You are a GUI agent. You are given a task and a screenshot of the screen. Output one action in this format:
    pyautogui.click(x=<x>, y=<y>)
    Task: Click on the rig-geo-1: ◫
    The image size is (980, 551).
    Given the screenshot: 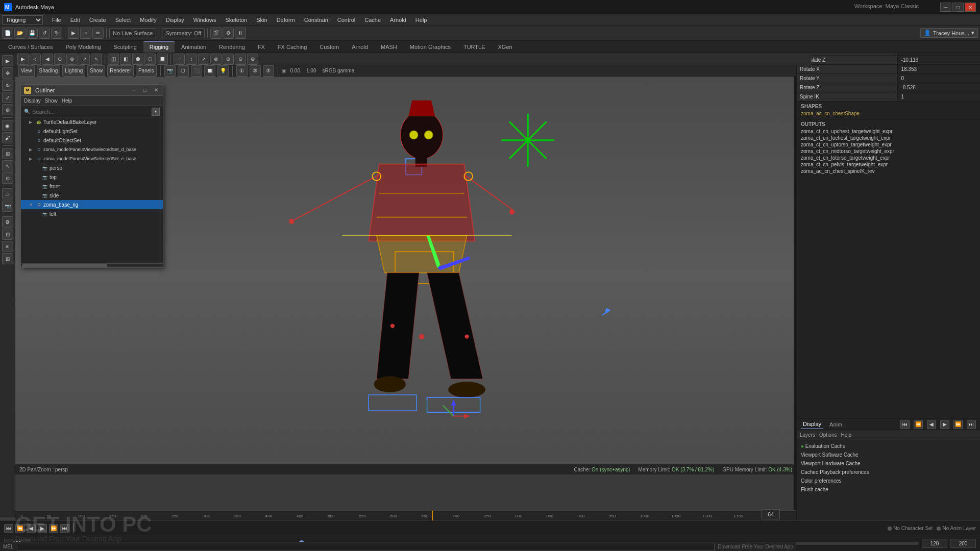 What is the action you would take?
    pyautogui.click(x=113, y=59)
    